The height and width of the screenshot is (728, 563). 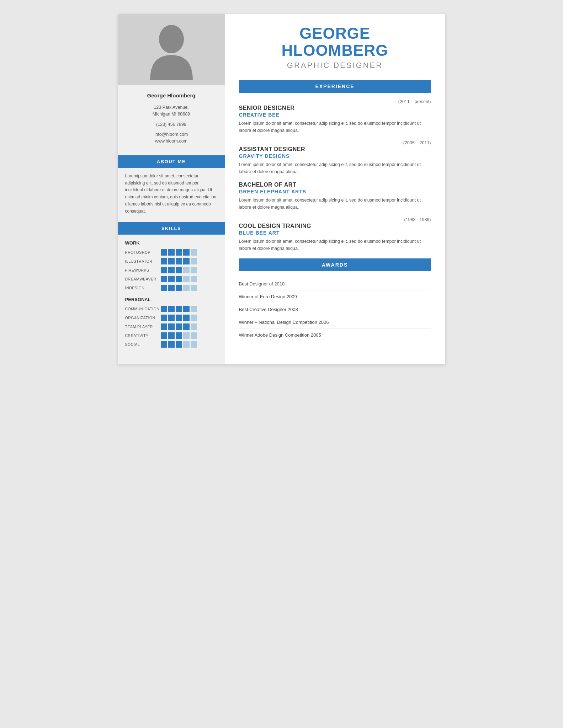 What do you see at coordinates (335, 226) in the screenshot?
I see `exp-title: COOL DESIGN TRAINING` at bounding box center [335, 226].